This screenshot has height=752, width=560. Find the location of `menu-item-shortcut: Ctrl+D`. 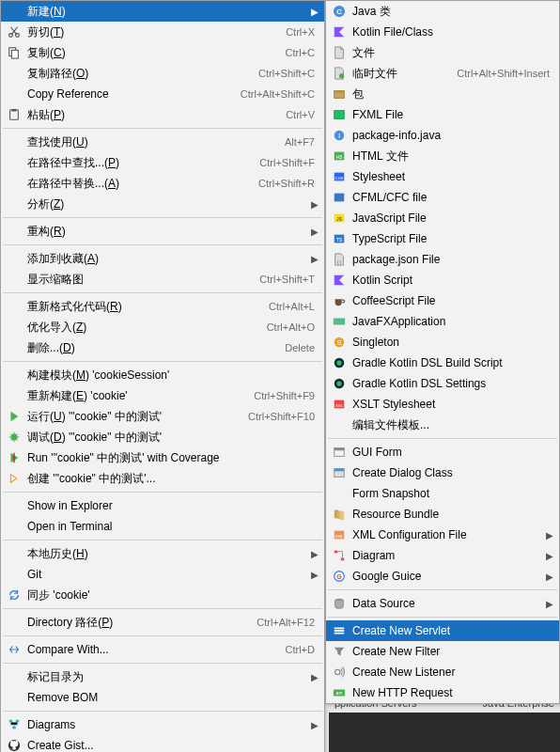

menu-item-shortcut: Ctrl+D is located at coordinates (303, 650).